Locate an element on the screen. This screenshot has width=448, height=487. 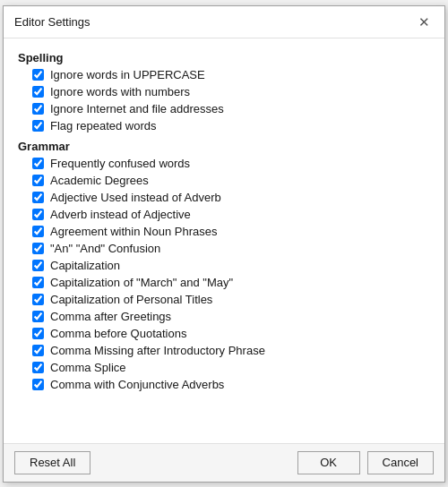
checkbox-row-comma-greetings: Comma after Greetings is located at coordinates (228, 317).